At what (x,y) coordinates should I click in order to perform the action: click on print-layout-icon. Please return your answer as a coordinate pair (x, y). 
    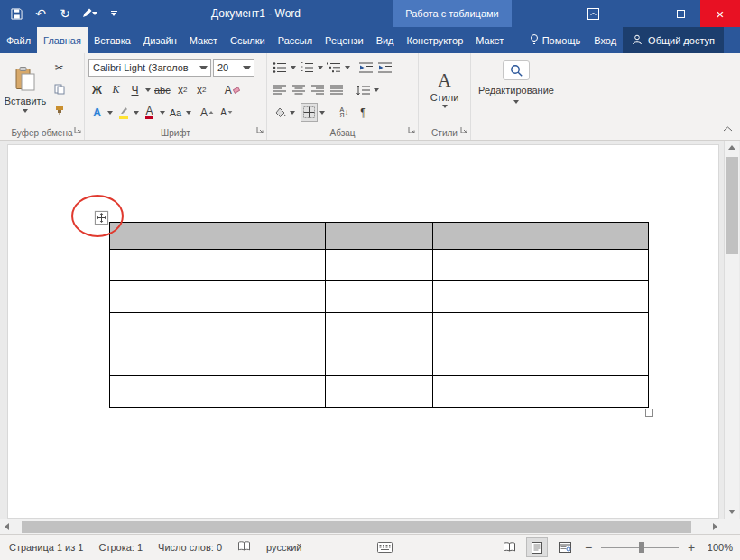
    Looking at the image, I should click on (537, 547).